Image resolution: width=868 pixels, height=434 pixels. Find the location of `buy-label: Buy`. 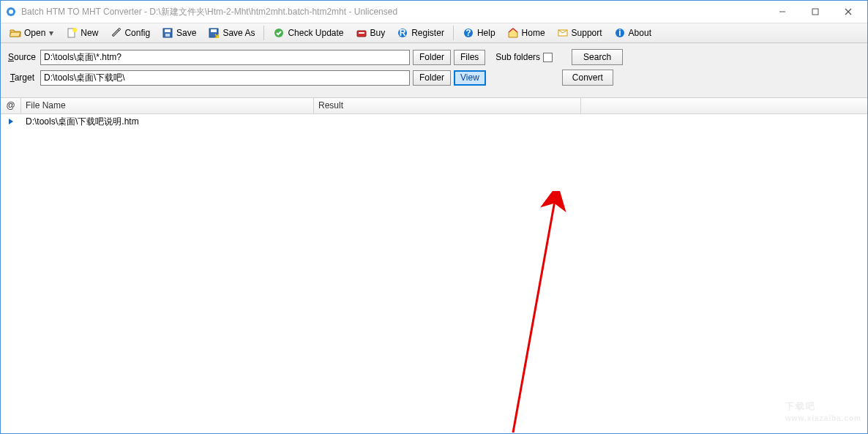

buy-label: Buy is located at coordinates (378, 33).